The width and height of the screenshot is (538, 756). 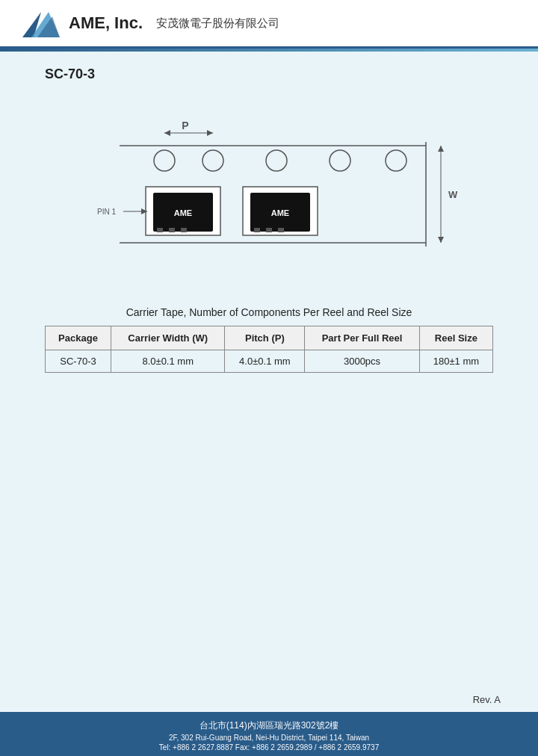 I want to click on table-title: Carrier Tape, Number of Components Per R…, so click(x=269, y=312).